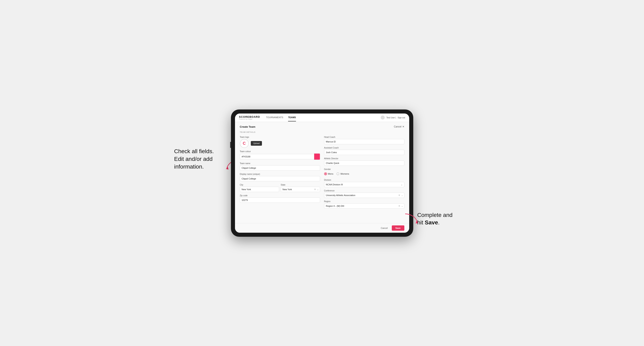 This screenshot has height=346, width=644. I want to click on logo-circle: C, so click(244, 143).